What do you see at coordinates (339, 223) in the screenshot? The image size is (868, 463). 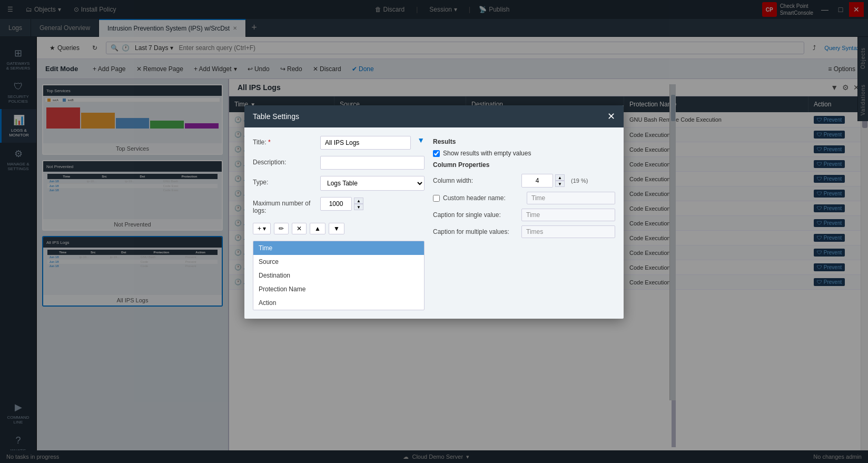 I see `modal-left-panel: Title: ▼ Description: Type: Logs Table E…` at bounding box center [339, 223].